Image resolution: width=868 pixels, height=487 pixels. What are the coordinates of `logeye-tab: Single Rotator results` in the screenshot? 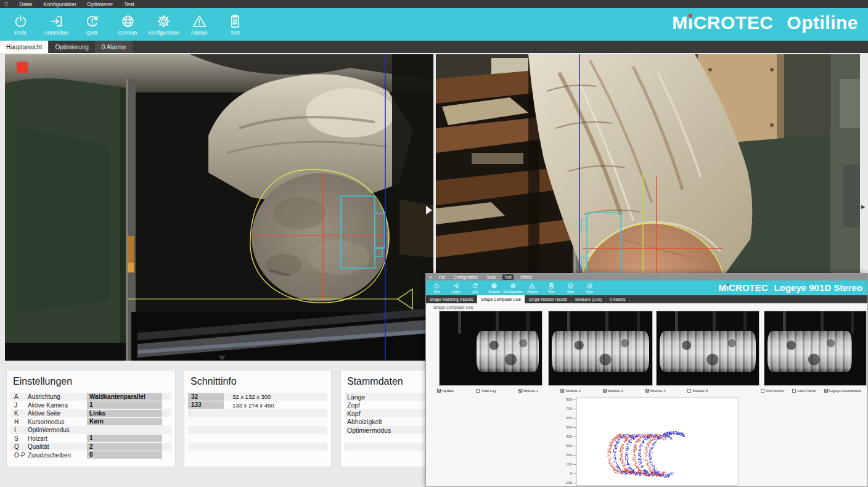 It's located at (549, 300).